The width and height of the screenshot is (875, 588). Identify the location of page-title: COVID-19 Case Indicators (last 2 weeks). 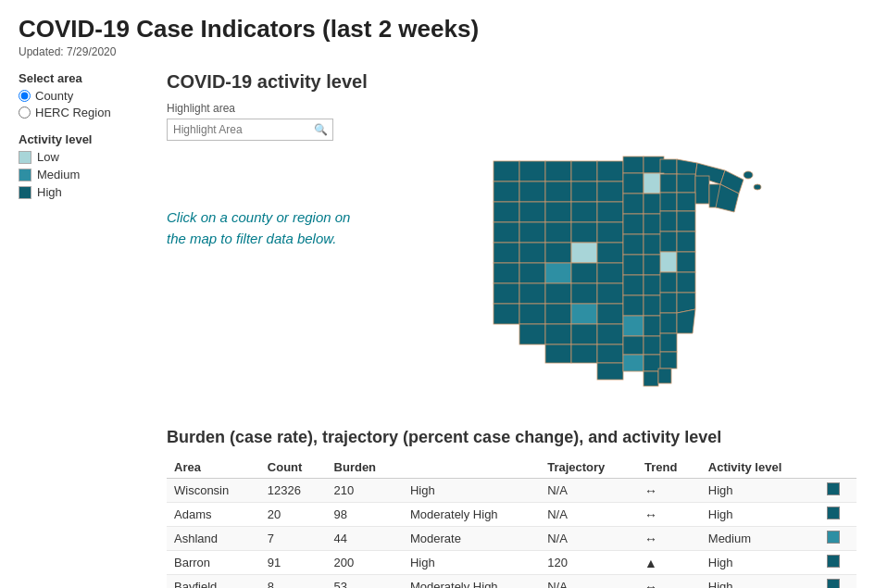
(437, 30).